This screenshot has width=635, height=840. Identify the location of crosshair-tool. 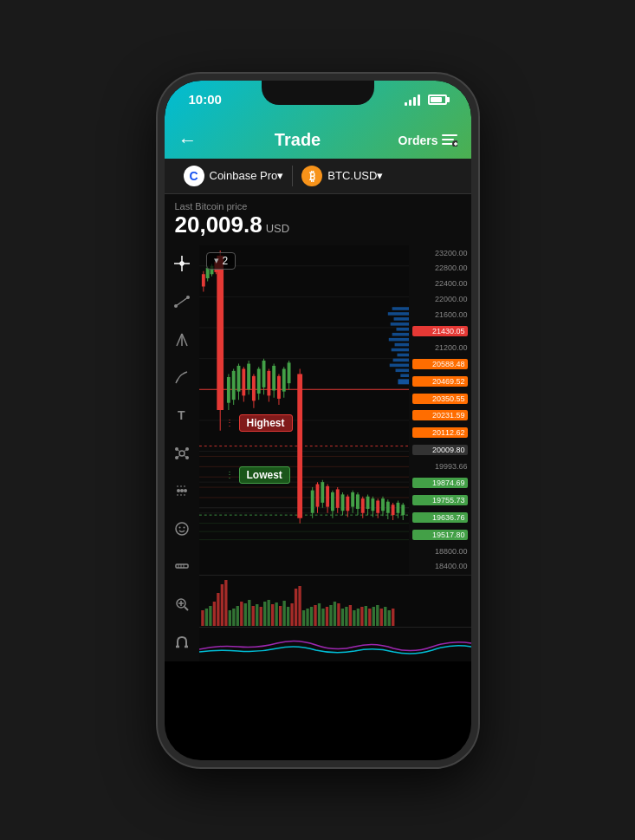
(182, 264).